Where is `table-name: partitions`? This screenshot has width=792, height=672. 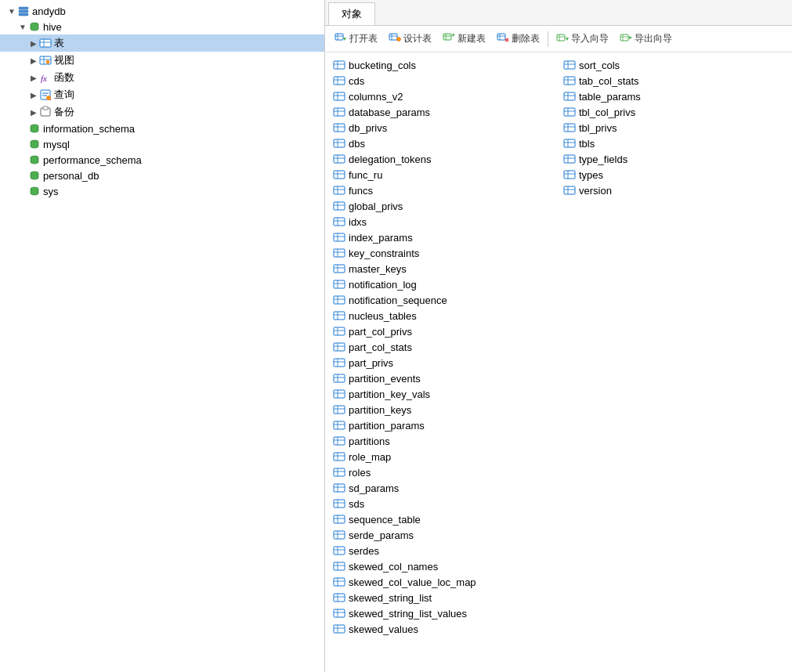
table-name: partitions is located at coordinates (370, 442).